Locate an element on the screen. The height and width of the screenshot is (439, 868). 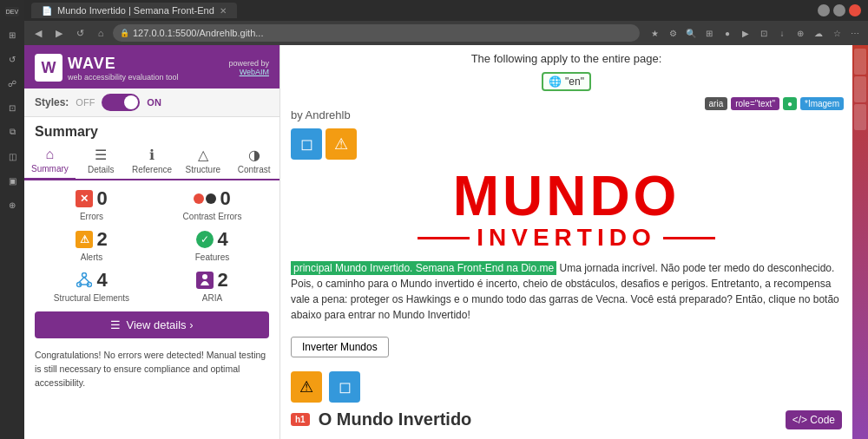
sidebar-icon-4: ⊡ is located at coordinates (12, 108).